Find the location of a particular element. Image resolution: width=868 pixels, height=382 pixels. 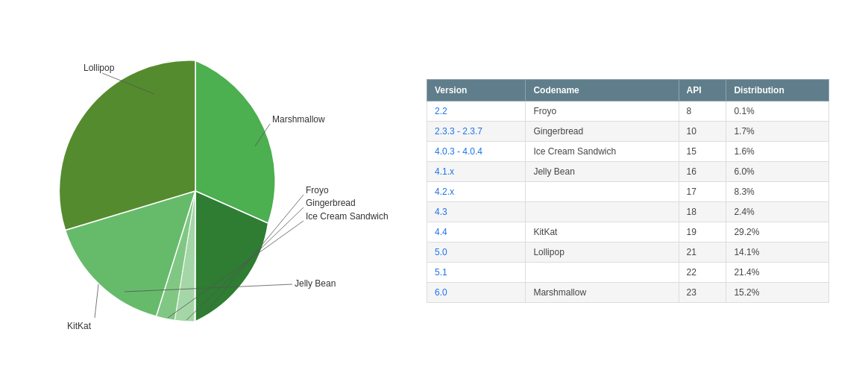

cell-distribution: 21.4% is located at coordinates (778, 273).